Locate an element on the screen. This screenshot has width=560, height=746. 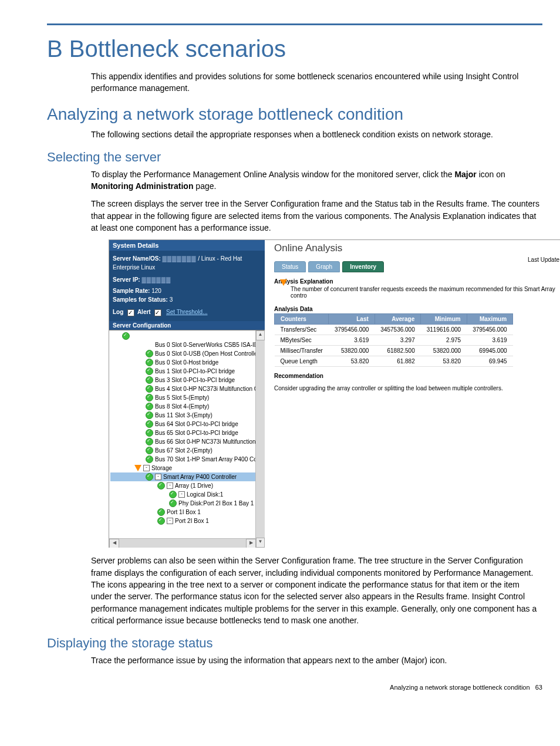
tree-row: Port 1I Box 1 is located at coordinates (183, 512).